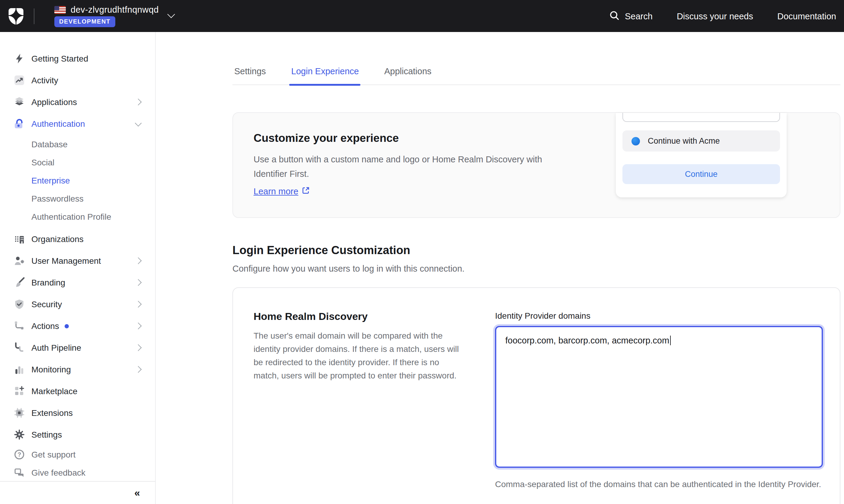 The height and width of the screenshot is (504, 844). I want to click on identity-provider-domains-label: Identity Provider domains, so click(659, 316).